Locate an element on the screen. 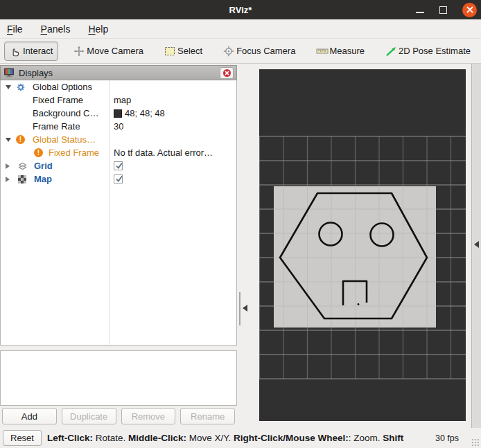 Image resolution: width=481 pixels, height=448 pixels. grid-icon is located at coordinates (22, 168).